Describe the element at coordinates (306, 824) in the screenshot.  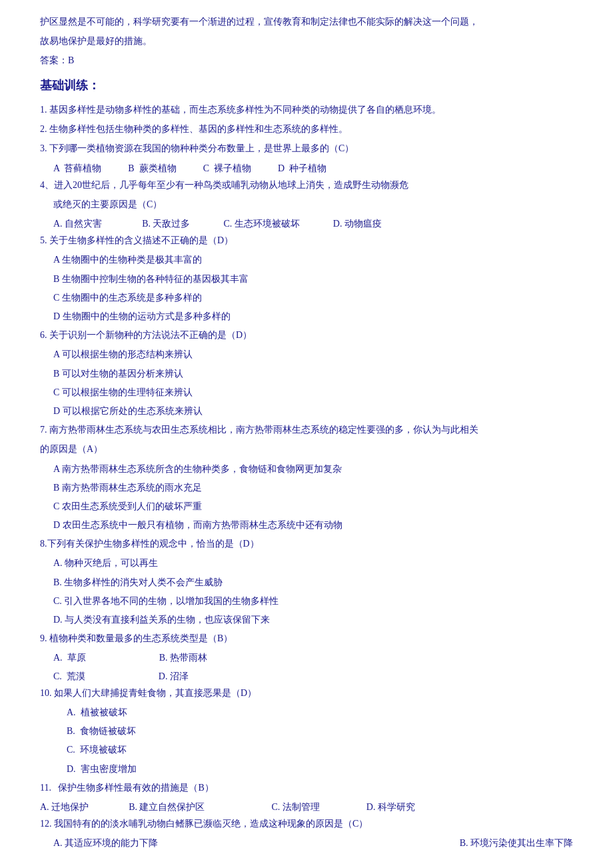
I see `question-12: 12. 我国特有的的淡水哺乳动物白鳍豚已濒临灭绝，造成这种现象的原因是（C）` at that location.